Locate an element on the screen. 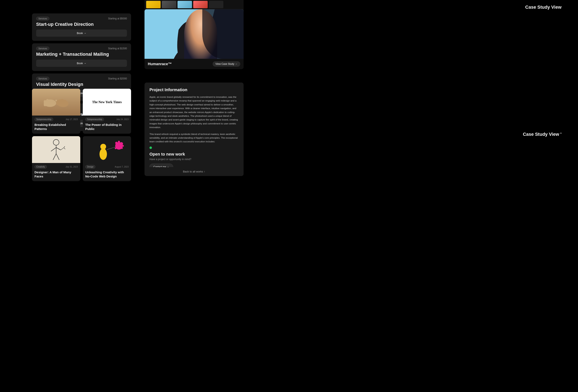 The image size is (578, 392). apple-strip-content is located at coordinates (185, 4).